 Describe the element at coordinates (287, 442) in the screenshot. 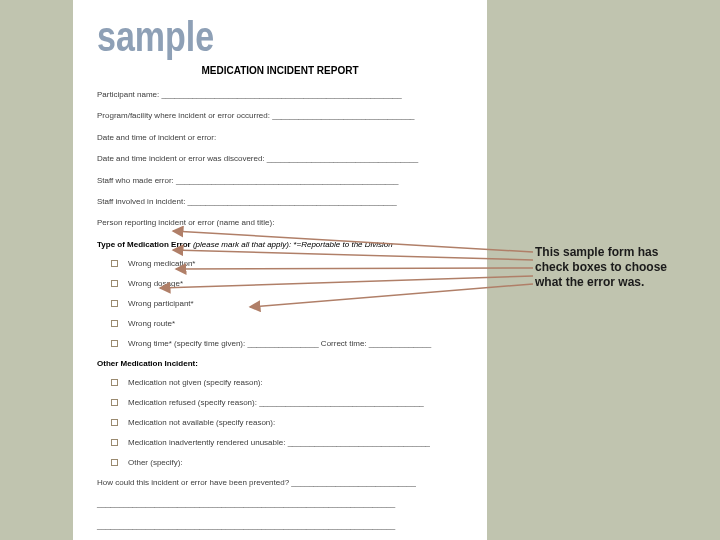

I see `checkbox-row-rendered-unusable: Medication inadvertently rendered unusab…` at that location.